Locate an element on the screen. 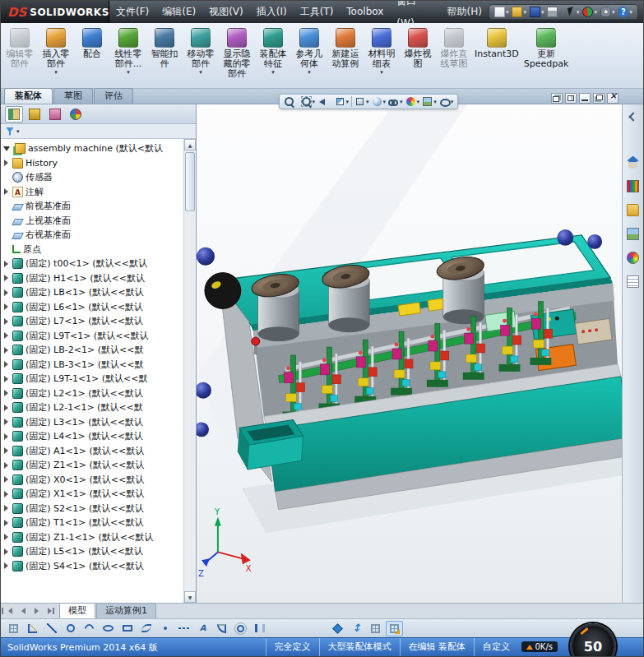 This screenshot has height=657, width=644. tree-item: 原点 is located at coordinates (92, 250).